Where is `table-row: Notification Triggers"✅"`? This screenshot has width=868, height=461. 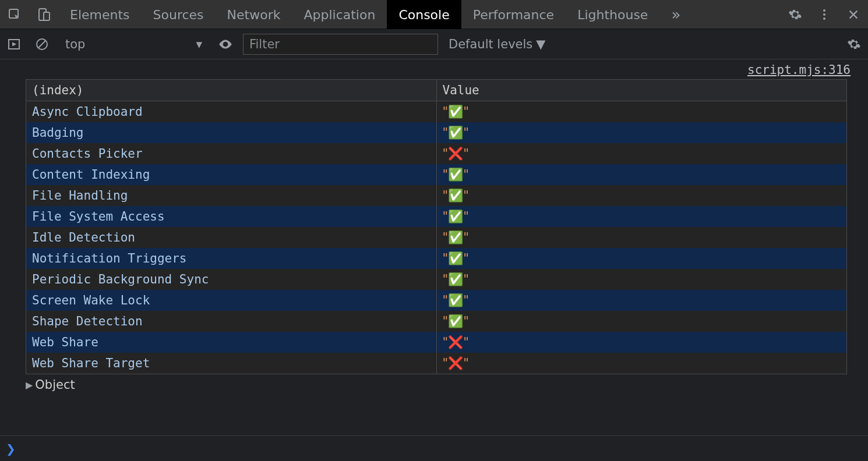 table-row: Notification Triggers"✅" is located at coordinates (437, 258).